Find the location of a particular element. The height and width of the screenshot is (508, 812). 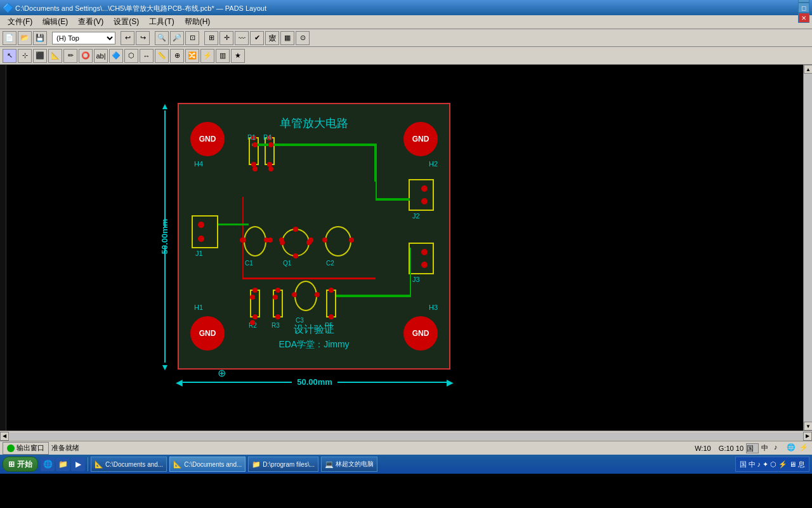

c3-label: C3 is located at coordinates (299, 320).